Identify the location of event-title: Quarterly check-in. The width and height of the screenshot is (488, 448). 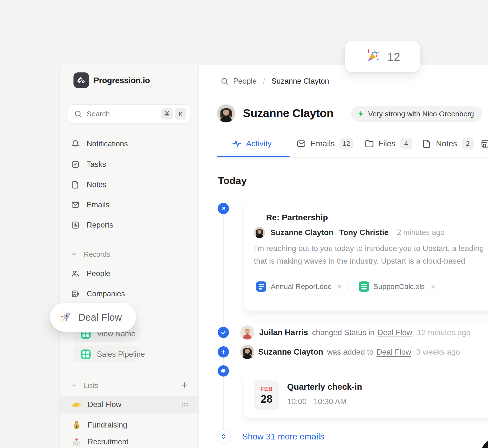
(325, 387).